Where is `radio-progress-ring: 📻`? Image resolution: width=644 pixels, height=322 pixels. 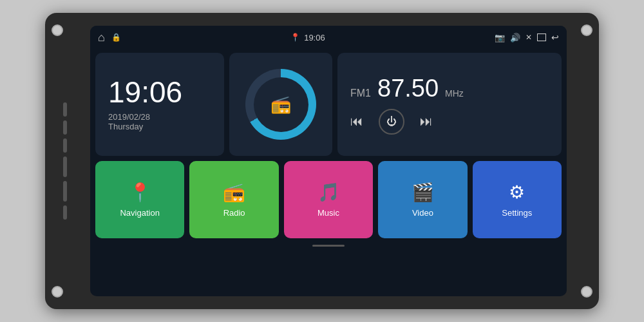 radio-progress-ring: 📻 is located at coordinates (281, 104).